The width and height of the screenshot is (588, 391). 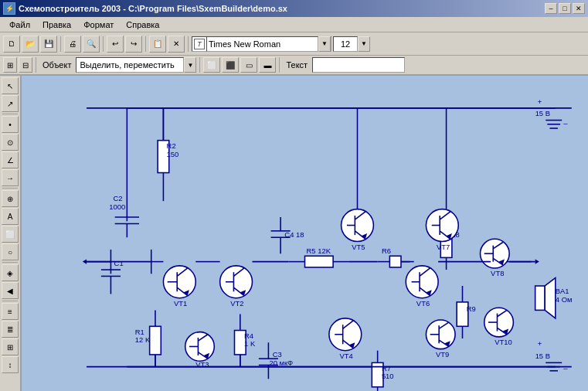 I want to click on svg-text: C3, so click(x=277, y=354).